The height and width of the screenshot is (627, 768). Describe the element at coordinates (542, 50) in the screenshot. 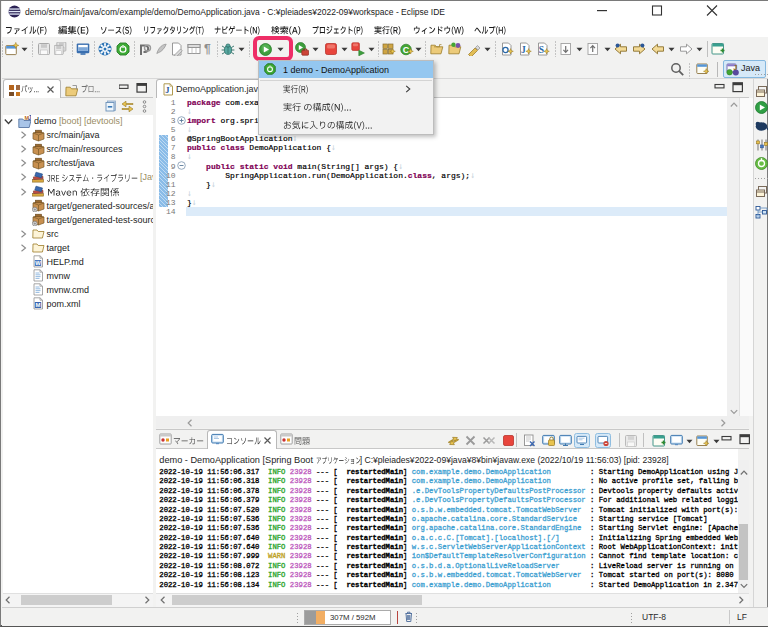

I see `svg-text: S` at that location.